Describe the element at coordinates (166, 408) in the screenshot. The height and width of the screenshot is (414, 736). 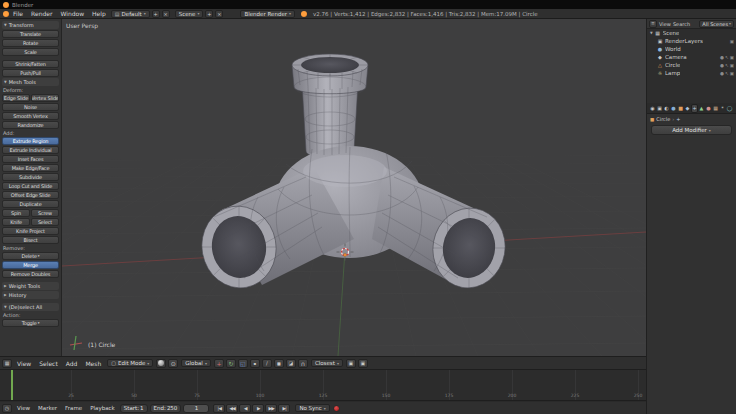
I see `frame-end-field: End: 250` at that location.